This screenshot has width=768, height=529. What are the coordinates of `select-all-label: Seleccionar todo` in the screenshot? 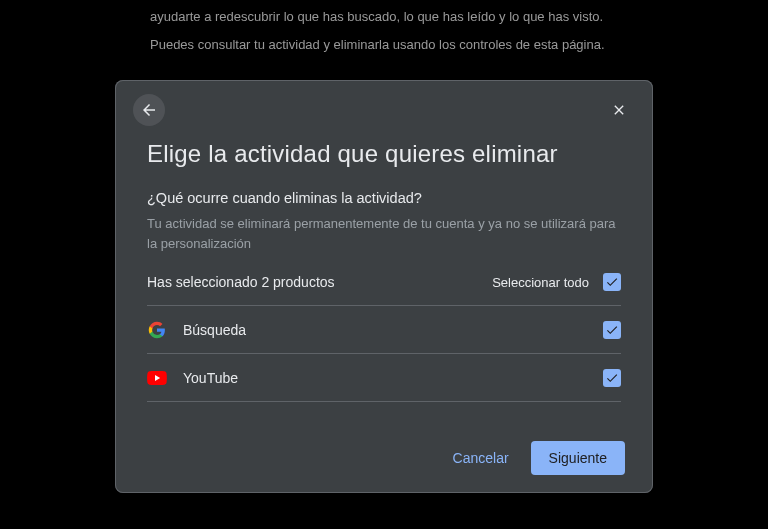 It's located at (540, 282).